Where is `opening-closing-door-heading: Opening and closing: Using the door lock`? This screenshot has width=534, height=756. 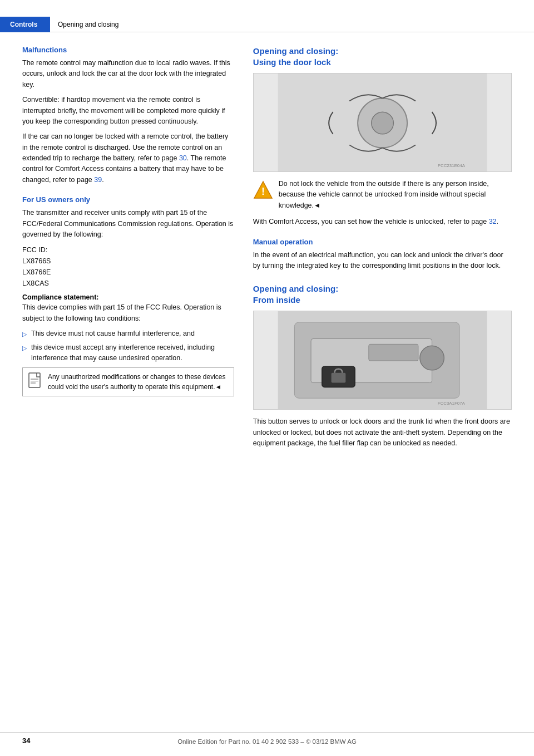 opening-closing-door-heading: Opening and closing: Using the door lock is located at coordinates (383, 57).